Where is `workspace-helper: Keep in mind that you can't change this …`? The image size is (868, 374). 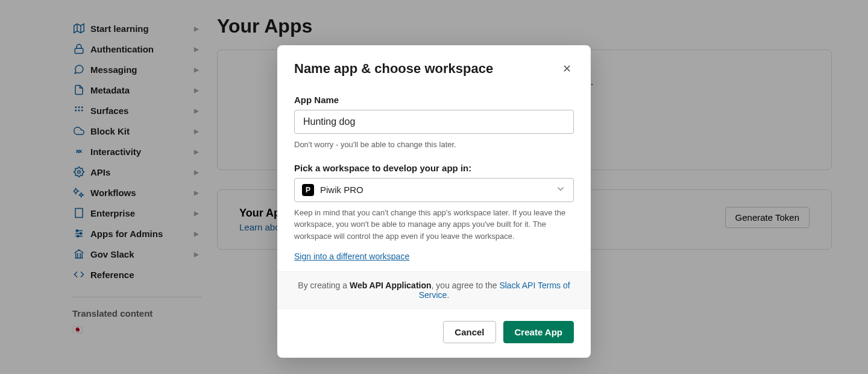
workspace-helper: Keep in mind that you can't change this … is located at coordinates (434, 224).